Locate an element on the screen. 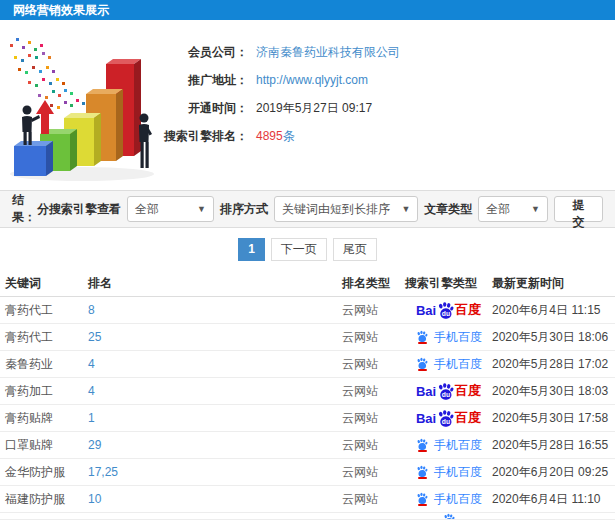  col-keyword: 关键词 is located at coordinates (46, 284).